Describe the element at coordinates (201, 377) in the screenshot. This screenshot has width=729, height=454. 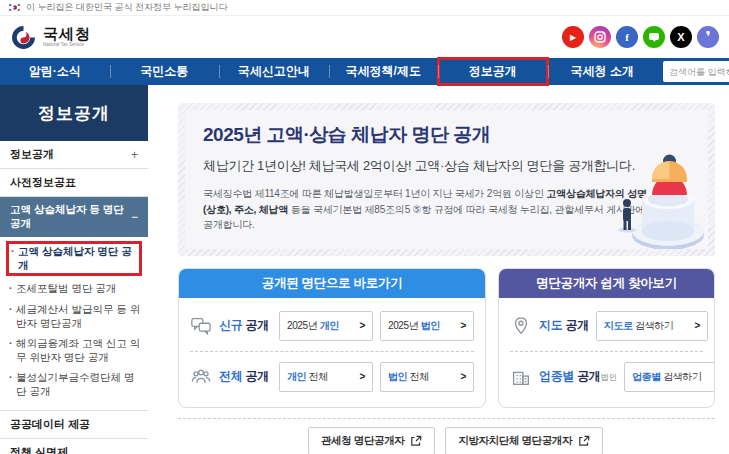
I see `people-group-icon` at that location.